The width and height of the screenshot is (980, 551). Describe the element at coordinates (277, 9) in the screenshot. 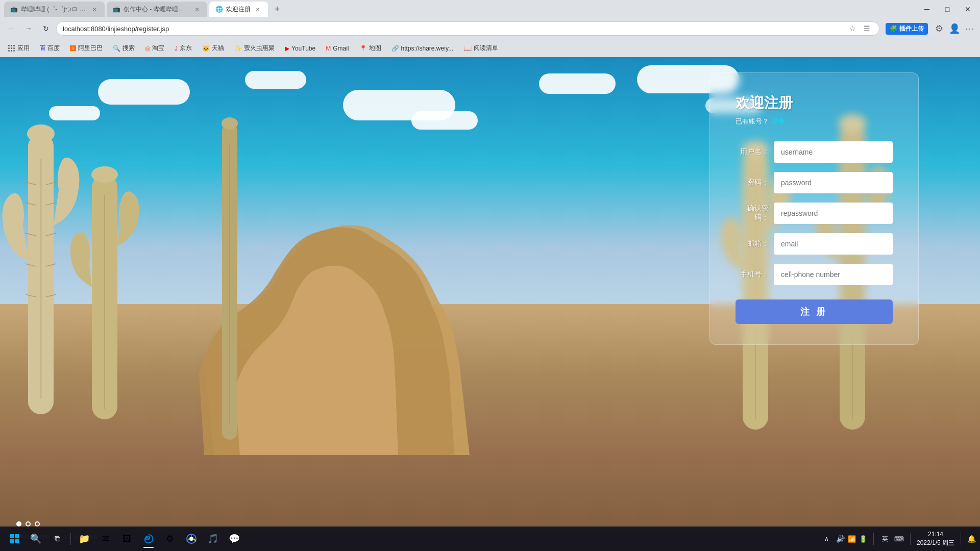

I see `new-tab-button: +` at that location.